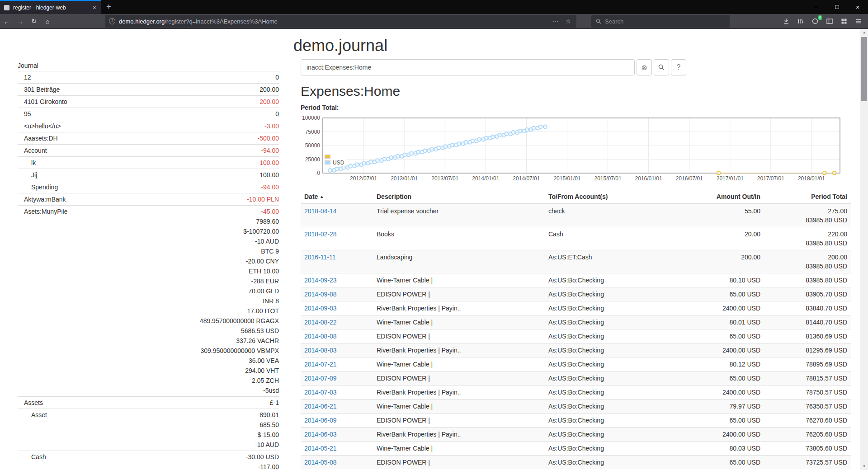 This screenshot has height=470, width=868. Describe the element at coordinates (576, 351) in the screenshot. I see `register-row: 2014-08-03RiverBank Properties | Payin..…` at that location.